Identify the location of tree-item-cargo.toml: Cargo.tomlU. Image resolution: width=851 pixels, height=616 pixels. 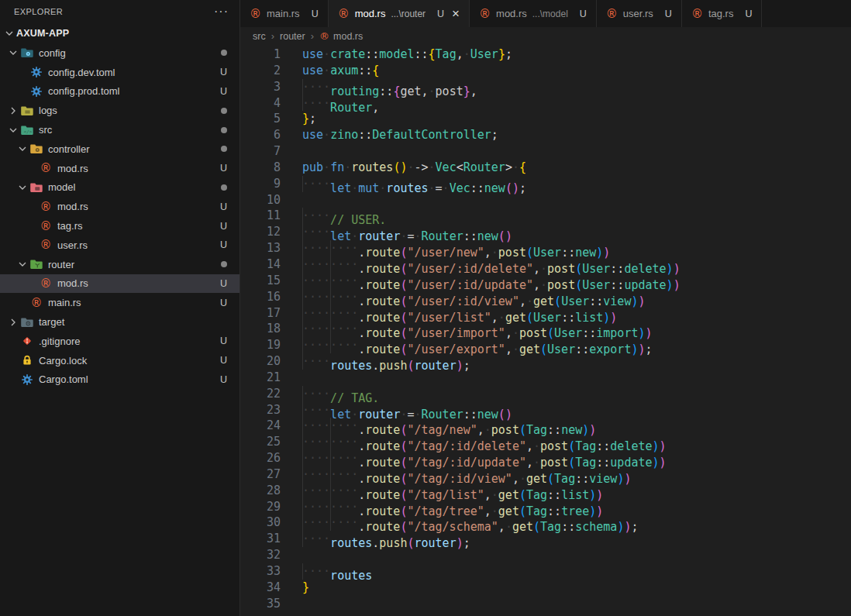
(119, 380).